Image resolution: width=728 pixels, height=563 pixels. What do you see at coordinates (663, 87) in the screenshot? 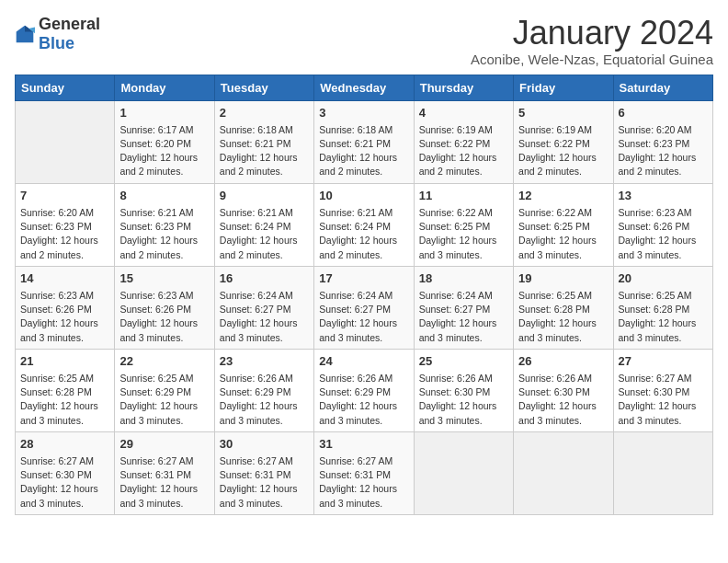
I see `col-header-saturday: Saturday` at bounding box center [663, 87].